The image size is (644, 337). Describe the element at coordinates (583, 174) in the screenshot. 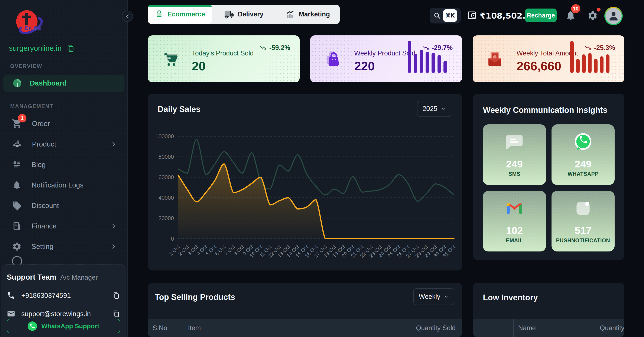

I see `insight-label: WHATSAPP` at that location.